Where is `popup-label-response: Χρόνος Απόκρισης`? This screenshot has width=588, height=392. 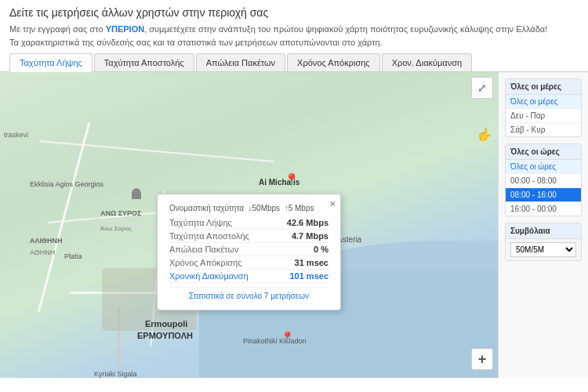
popup-label-response: Χρόνος Απόκρισης is located at coordinates (205, 263).